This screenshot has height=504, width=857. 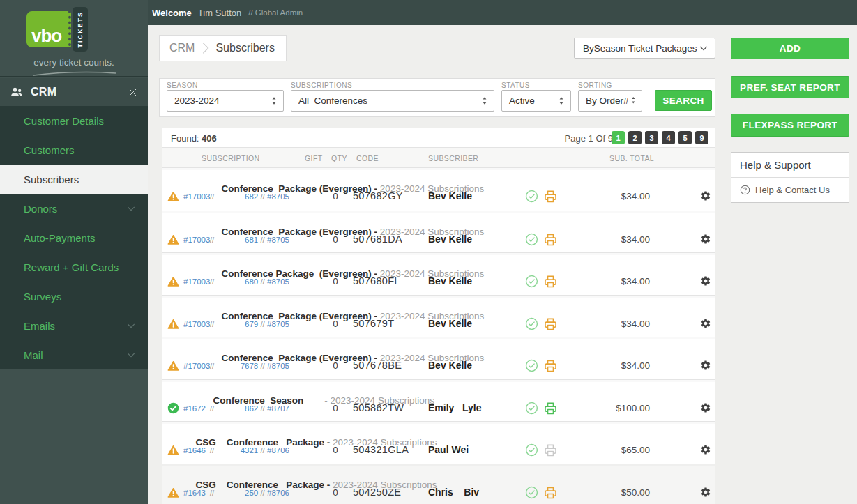 I want to click on breadcrumb-parent: CRM, so click(x=182, y=48).